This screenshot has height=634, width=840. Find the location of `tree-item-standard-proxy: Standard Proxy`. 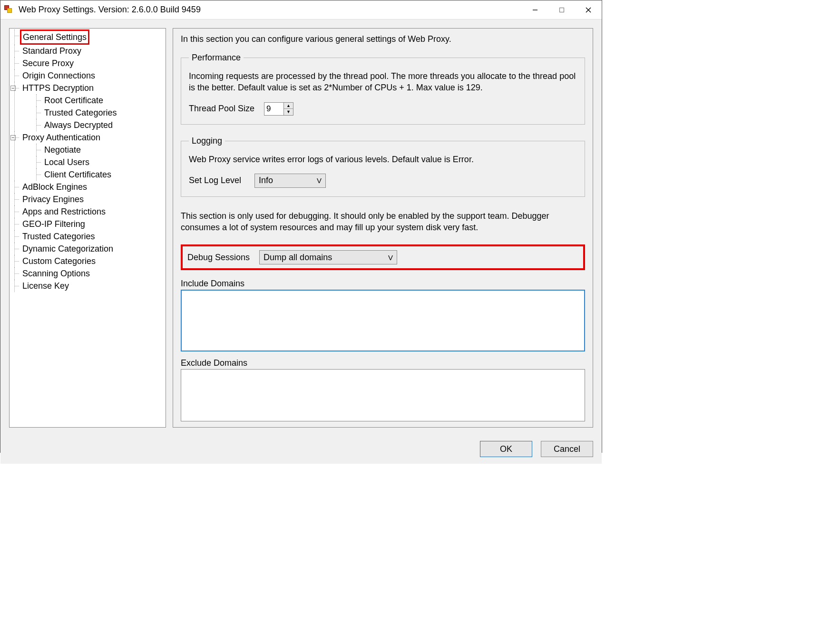

tree-item-standard-proxy: Standard Proxy is located at coordinates (88, 51).